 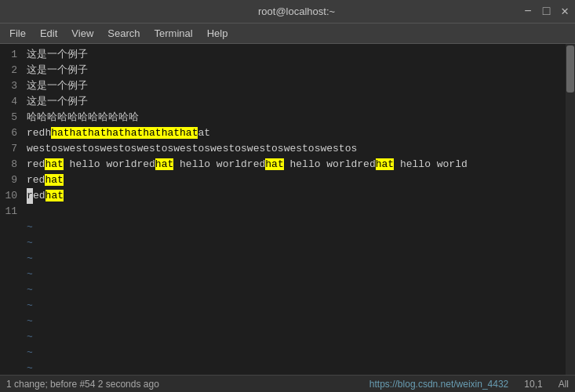 What do you see at coordinates (218, 33) in the screenshot?
I see `menu-help: Help` at bounding box center [218, 33].